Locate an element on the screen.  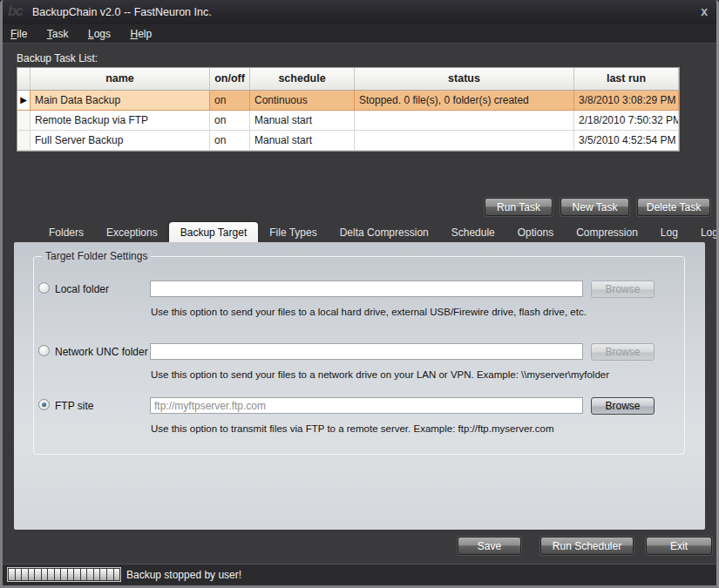
table-header-schedule: schedule is located at coordinates (302, 79).